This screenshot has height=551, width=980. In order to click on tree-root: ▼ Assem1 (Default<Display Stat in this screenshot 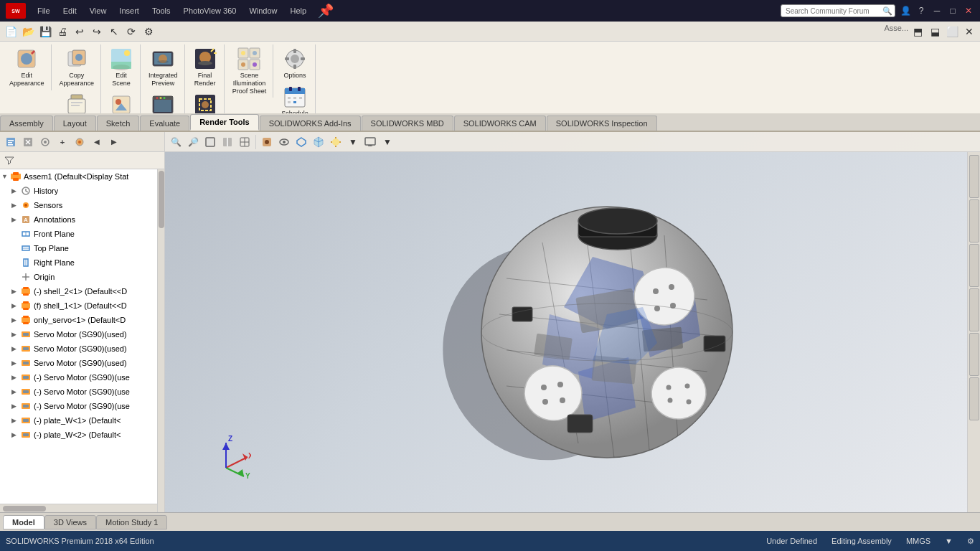, I will do `click(82, 176)`.